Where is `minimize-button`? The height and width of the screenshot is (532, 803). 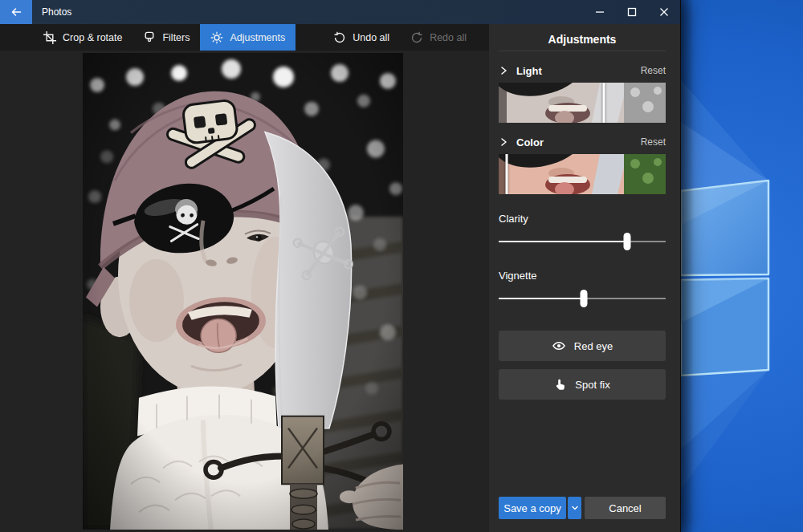
minimize-button is located at coordinates (600, 12).